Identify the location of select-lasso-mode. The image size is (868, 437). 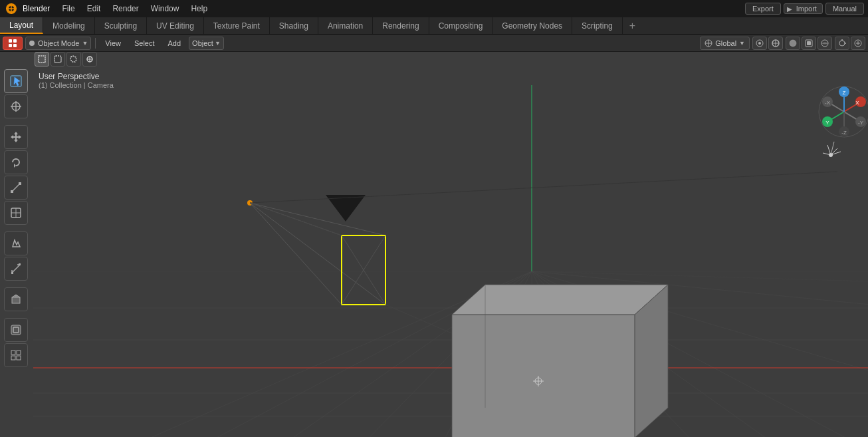
(74, 59).